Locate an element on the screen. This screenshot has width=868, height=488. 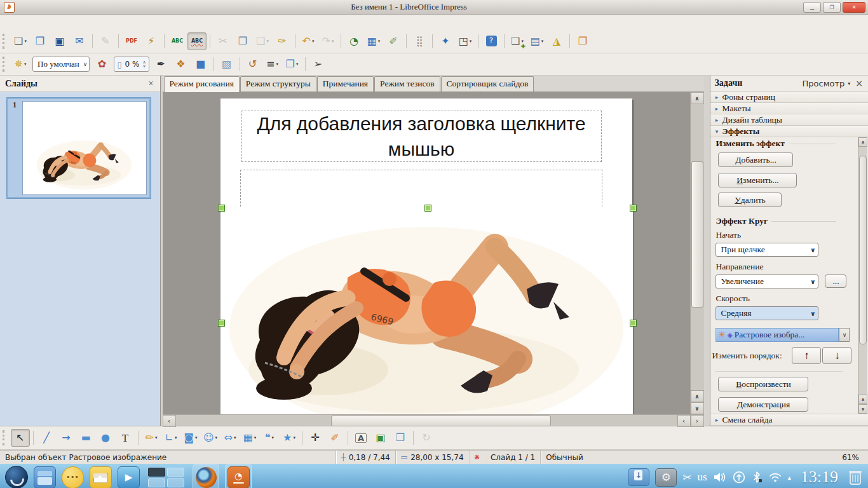
section-layouts: ▸Макеты is located at coordinates (789, 109).